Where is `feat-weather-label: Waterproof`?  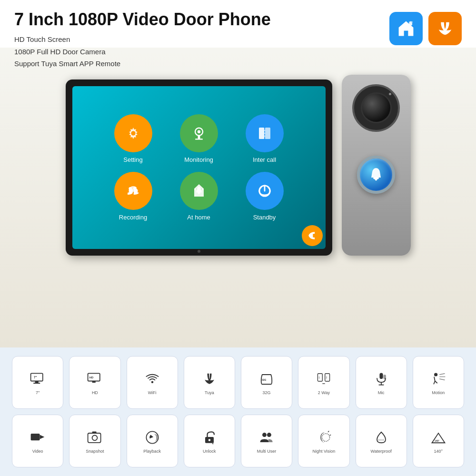 feat-weather-label: Waterproof is located at coordinates (381, 451).